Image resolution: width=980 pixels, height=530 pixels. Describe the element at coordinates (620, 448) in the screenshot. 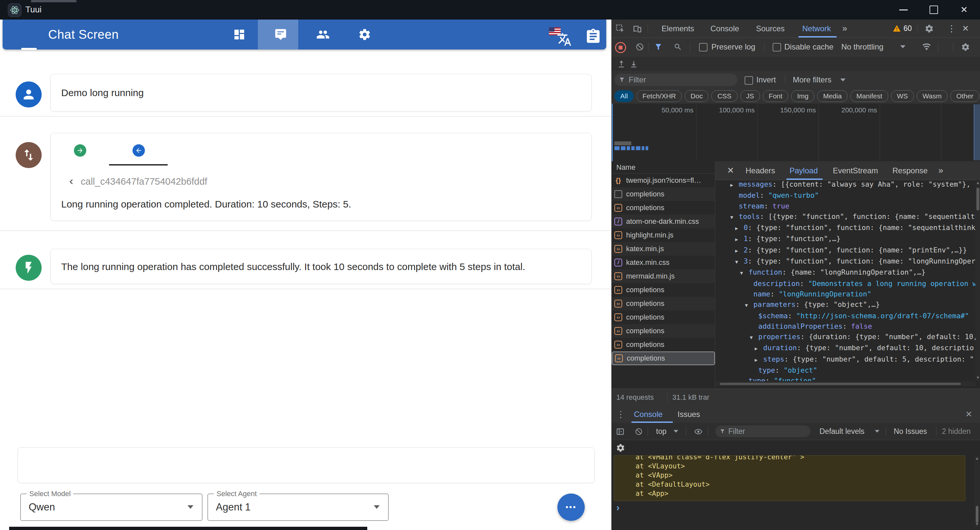

I see `console-settings-icon` at that location.